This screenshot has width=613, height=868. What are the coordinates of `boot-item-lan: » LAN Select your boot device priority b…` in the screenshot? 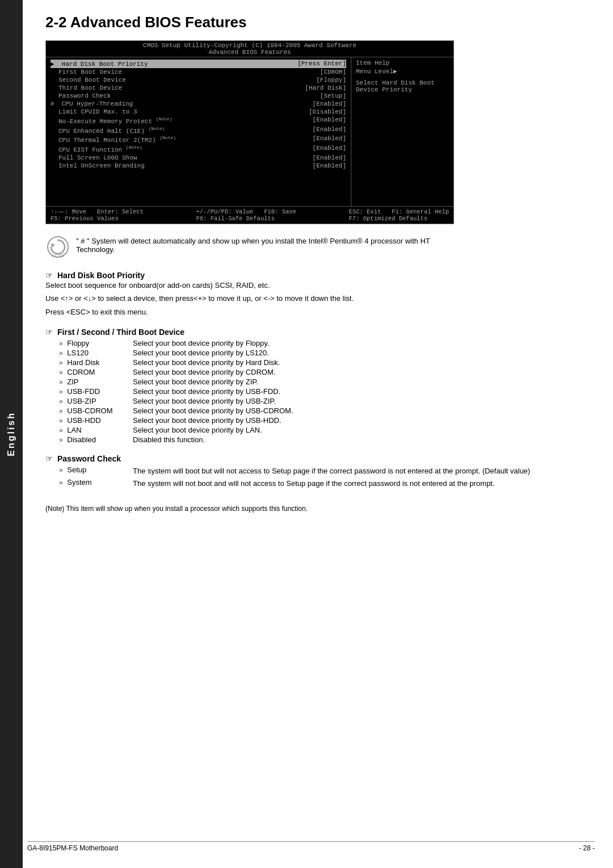 It's located at (327, 430).